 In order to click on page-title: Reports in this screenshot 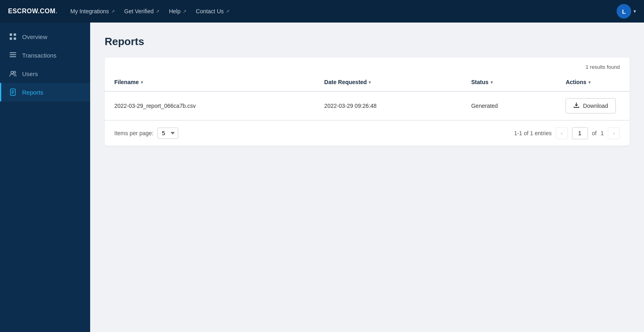, I will do `click(367, 42)`.